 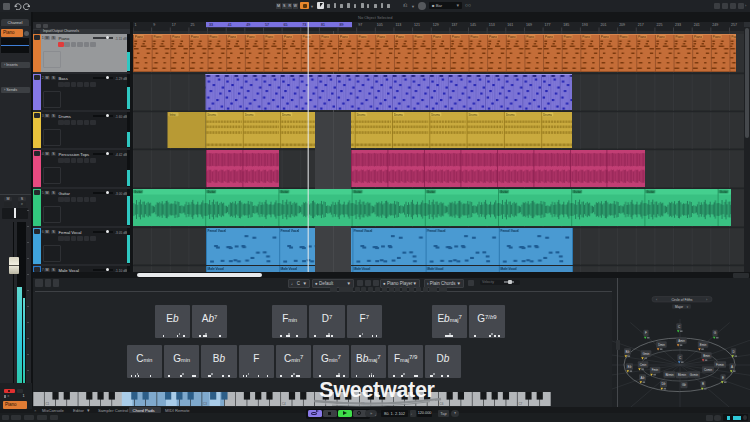 What do you see at coordinates (656, 370) in the screenshot?
I see `svg-text: Fmin` at bounding box center [656, 370].